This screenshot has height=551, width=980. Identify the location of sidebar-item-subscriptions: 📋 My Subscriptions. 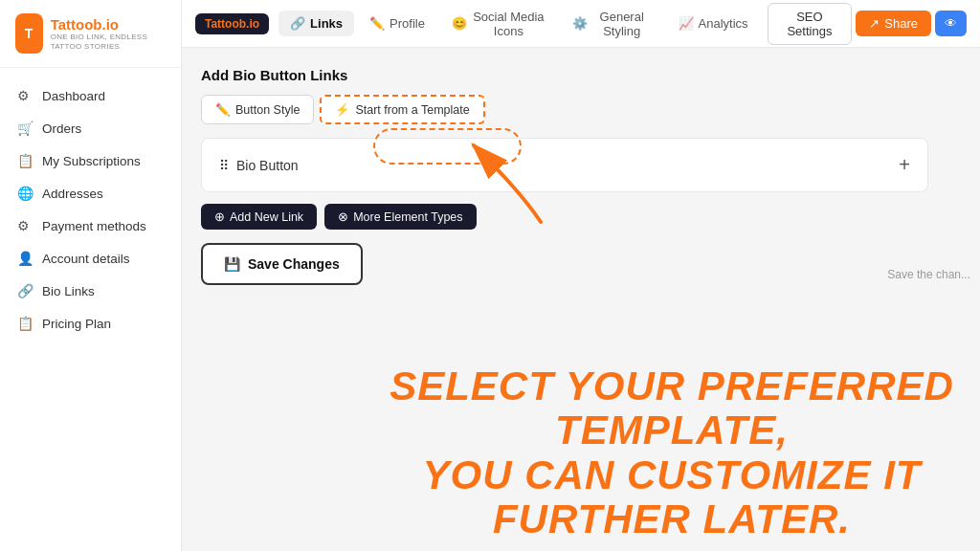
(90, 161).